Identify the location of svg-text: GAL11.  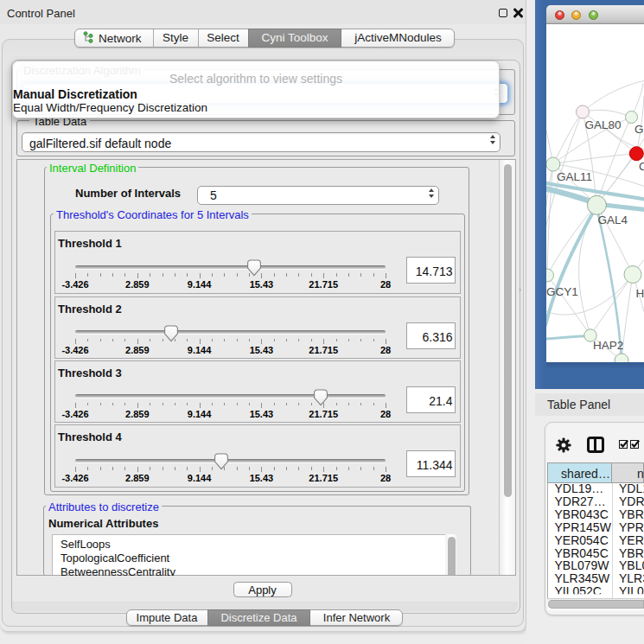
(574, 176).